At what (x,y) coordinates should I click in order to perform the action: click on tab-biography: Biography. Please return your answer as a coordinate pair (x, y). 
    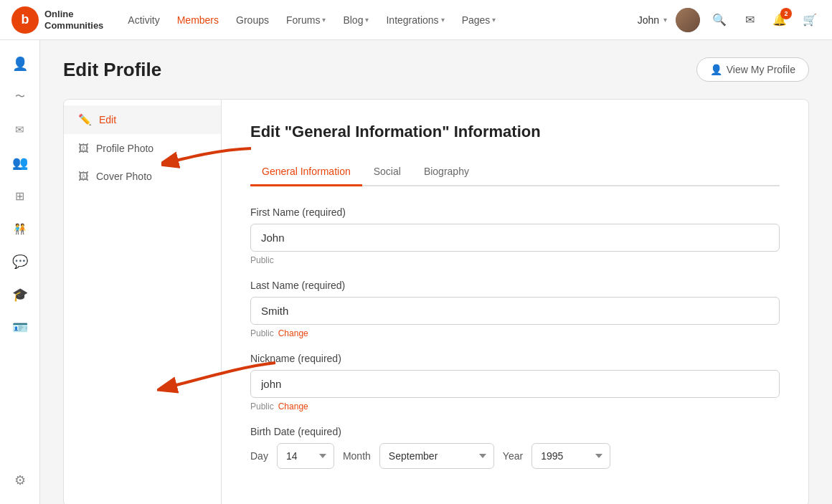
    Looking at the image, I should click on (446, 172).